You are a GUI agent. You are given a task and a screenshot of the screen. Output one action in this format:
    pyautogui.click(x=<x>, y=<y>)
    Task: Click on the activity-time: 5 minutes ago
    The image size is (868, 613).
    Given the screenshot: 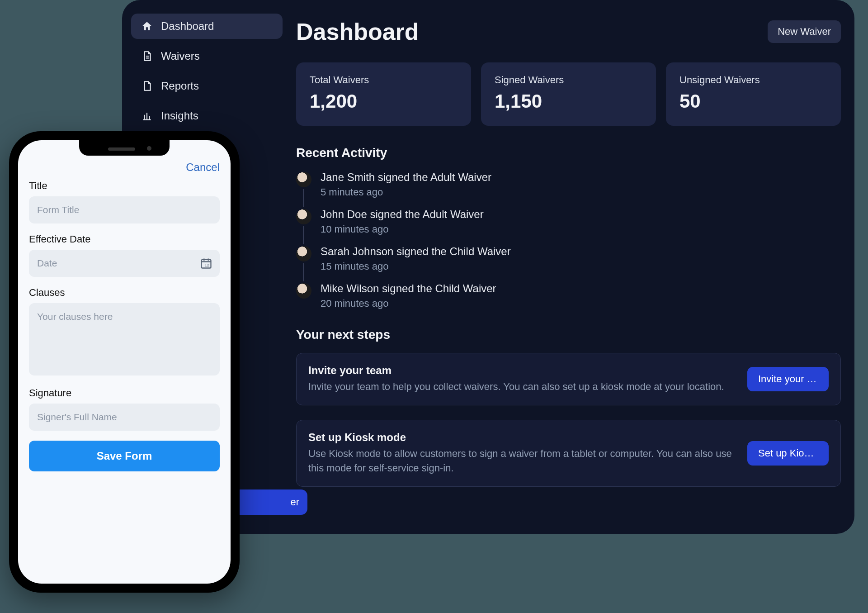 What is the action you would take?
    pyautogui.click(x=406, y=192)
    